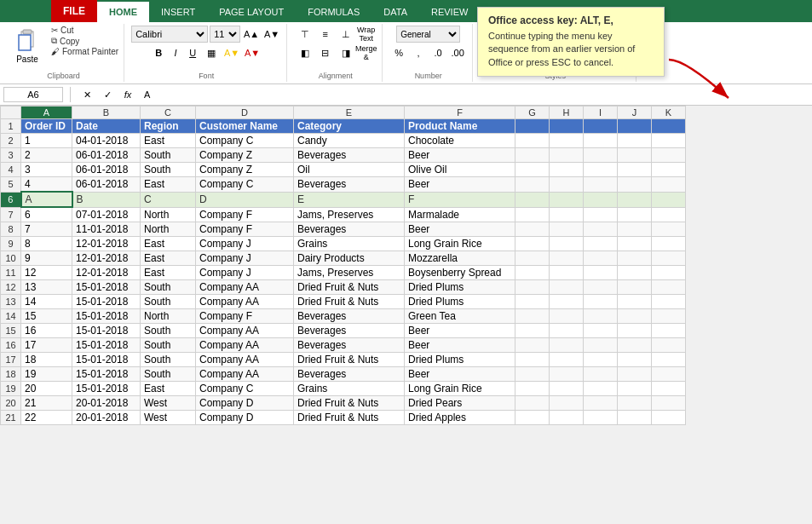  What do you see at coordinates (87, 95) in the screenshot?
I see `cancel-formula-button: ✕` at bounding box center [87, 95].